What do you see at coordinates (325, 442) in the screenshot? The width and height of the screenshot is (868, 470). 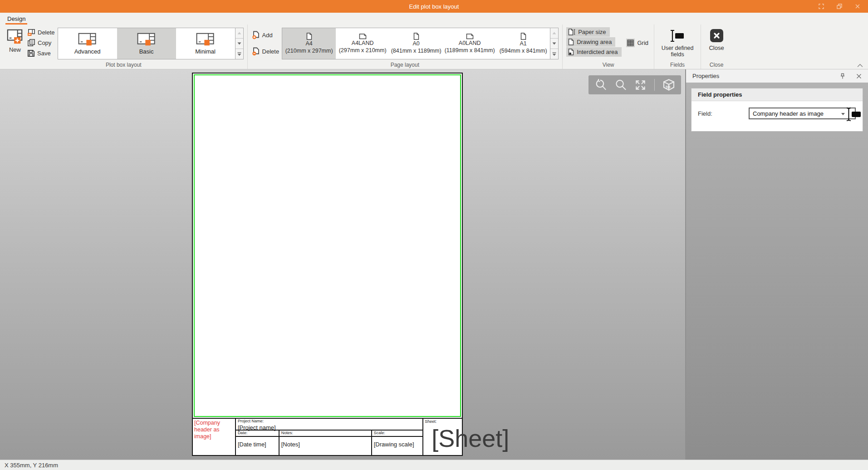 I see `notes-value: [Notes]` at bounding box center [325, 442].